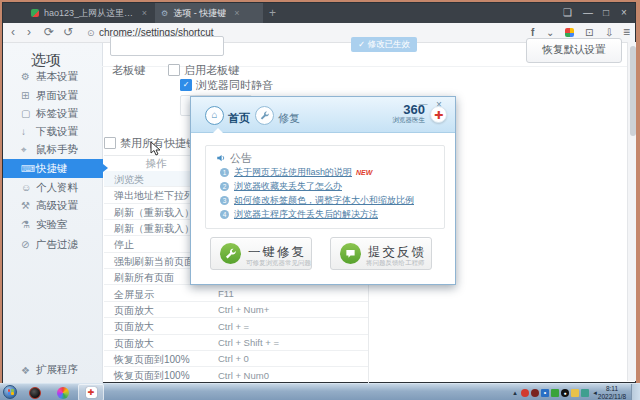 This screenshot has width=640, height=400. What do you see at coordinates (555, 393) in the screenshot?
I see `tray-green-leaf-icon` at bounding box center [555, 393].